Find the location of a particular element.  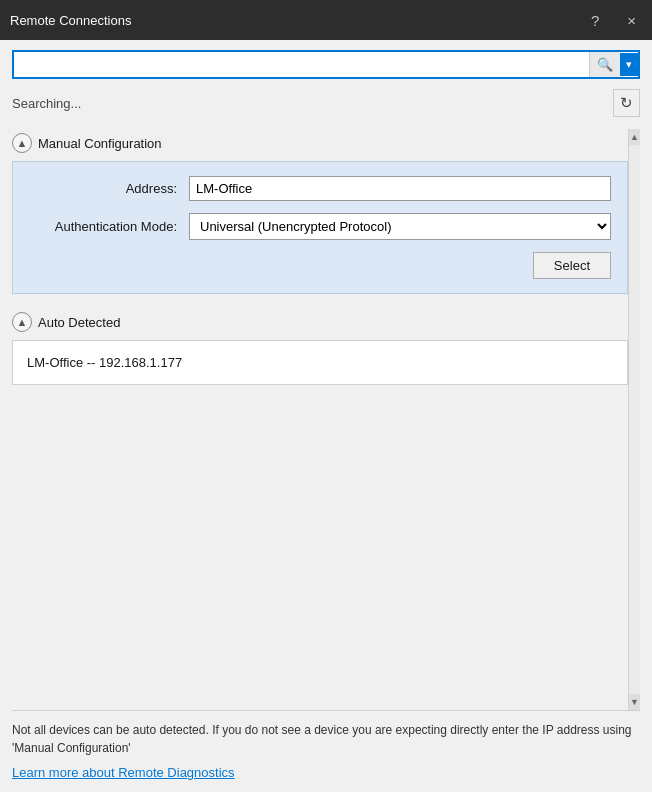

search-bar: 🔍 ▾ is located at coordinates (326, 64).